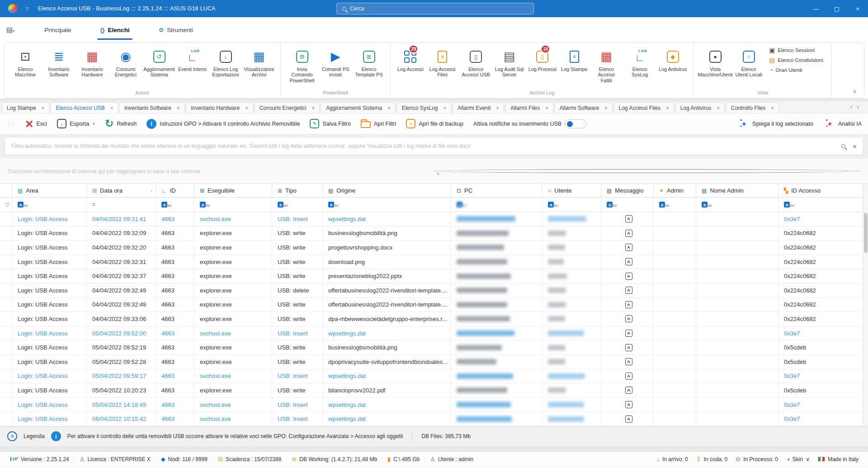 The width and height of the screenshot is (868, 467). What do you see at coordinates (434, 262) in the screenshot?
I see `table-row: Login: USB Access04/04/2022 09:32:314663…` at bounding box center [434, 262].